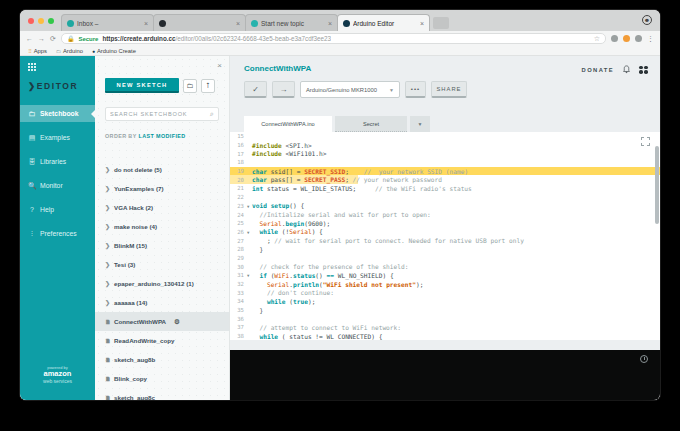 The image size is (680, 431). Describe the element at coordinates (53, 38) in the screenshot. I see `reload-icon: ⟳` at that location.